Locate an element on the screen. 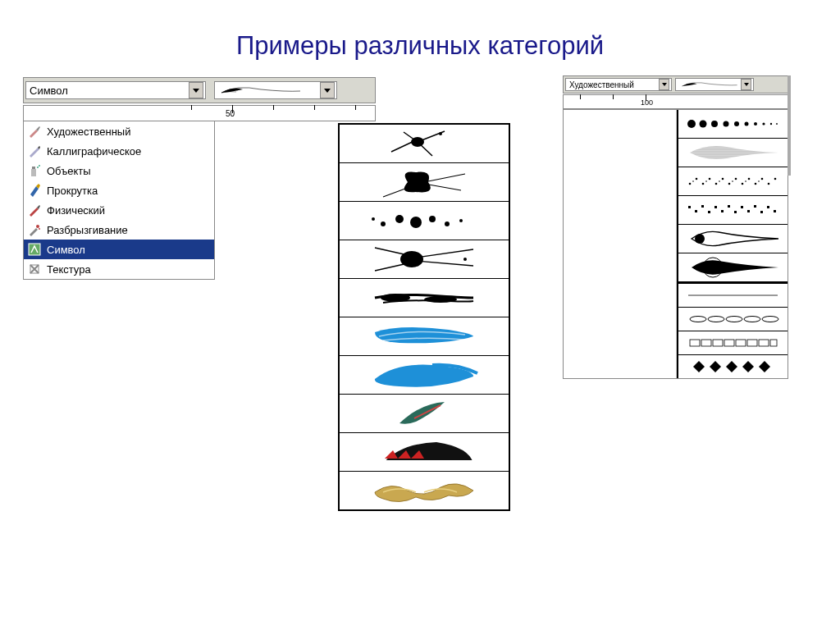 This screenshot has height=630, width=840. category-item-objects: Объекты is located at coordinates (119, 171).